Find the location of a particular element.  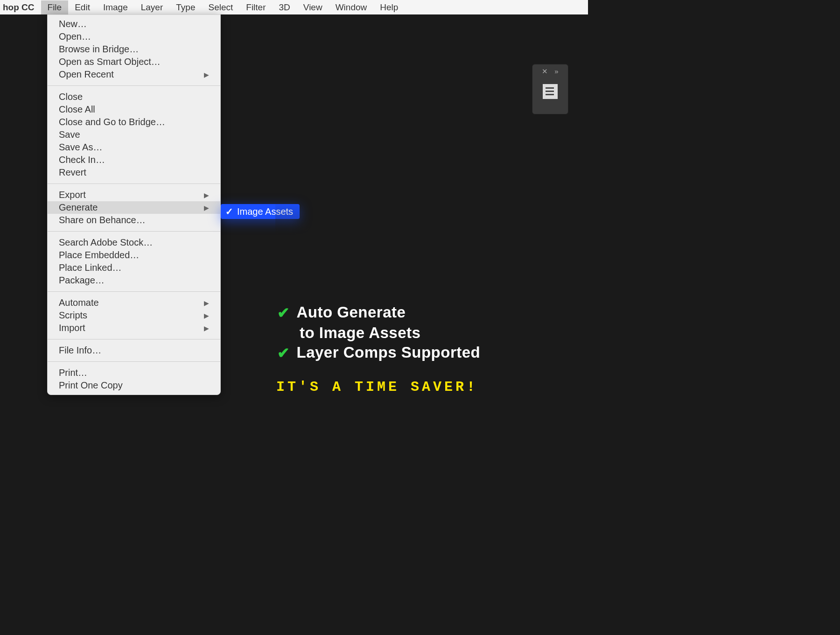

menu-open-recent: Open Recent▶ is located at coordinates (134, 75).